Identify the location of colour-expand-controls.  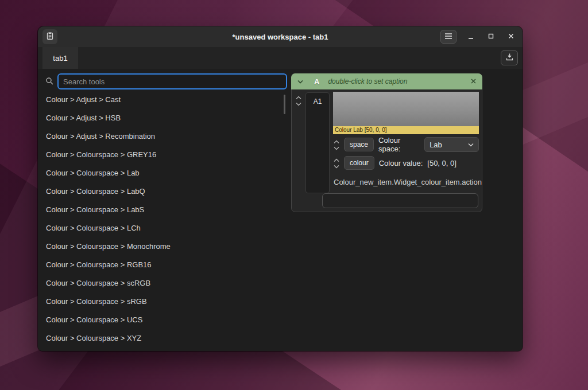
(336, 163).